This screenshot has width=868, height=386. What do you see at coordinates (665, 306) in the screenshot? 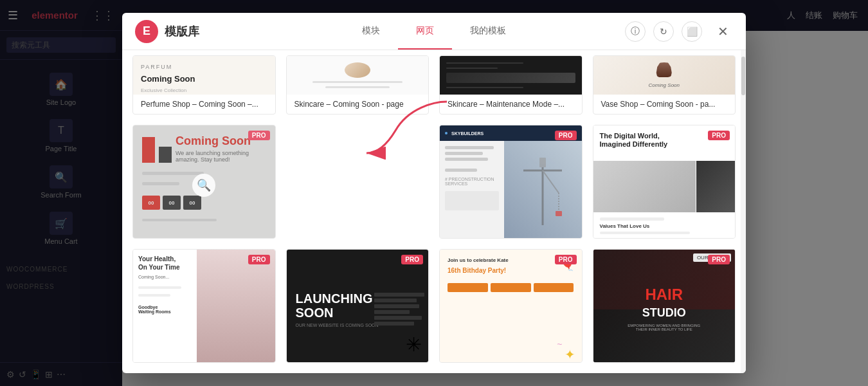
I see `card-thumbnail-hair: PRO OUR SALON HAIR STUDIO EMPOWERING WOM…` at bounding box center [665, 306].